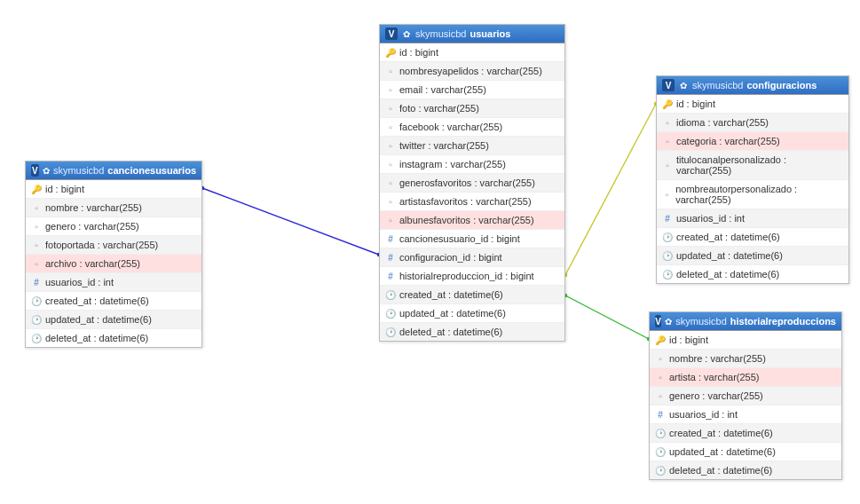 The height and width of the screenshot is (504, 860). I want to click on column-row: ▫categoria : varchar(255), so click(753, 142).